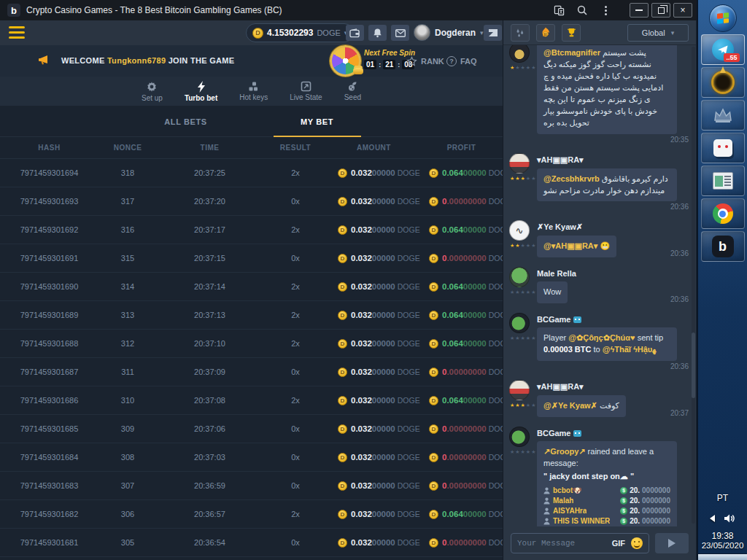 This screenshot has width=747, height=560. Describe the element at coordinates (614, 273) in the screenshot. I see `username: Male Rella` at that location.